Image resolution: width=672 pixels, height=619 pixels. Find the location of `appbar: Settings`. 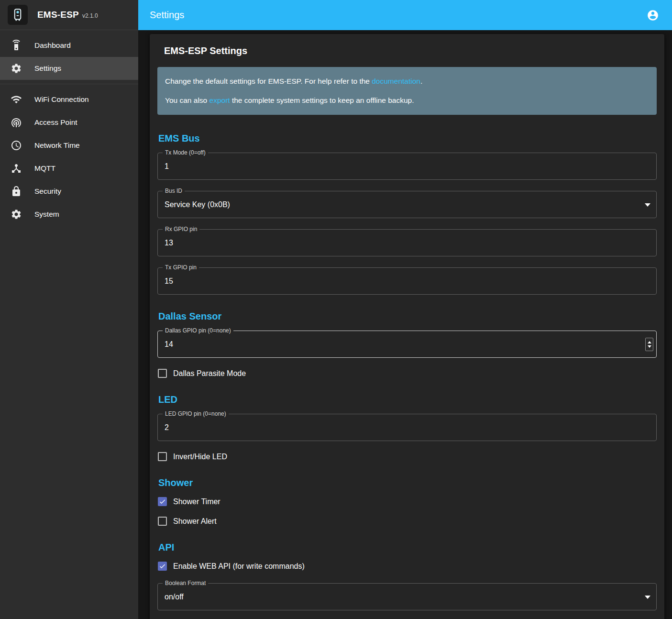

appbar: Settings is located at coordinates (405, 15).